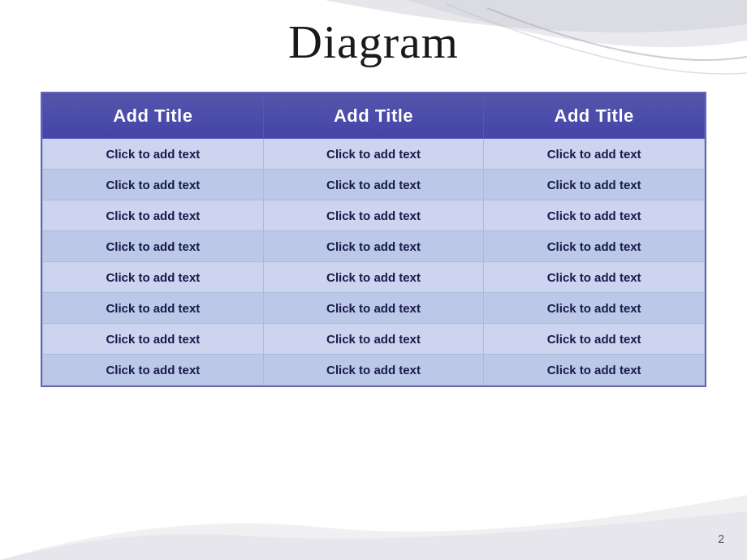 The image size is (747, 560). Describe the element at coordinates (374, 247) in the screenshot. I see `cell-3-1: Click to add text` at that location.